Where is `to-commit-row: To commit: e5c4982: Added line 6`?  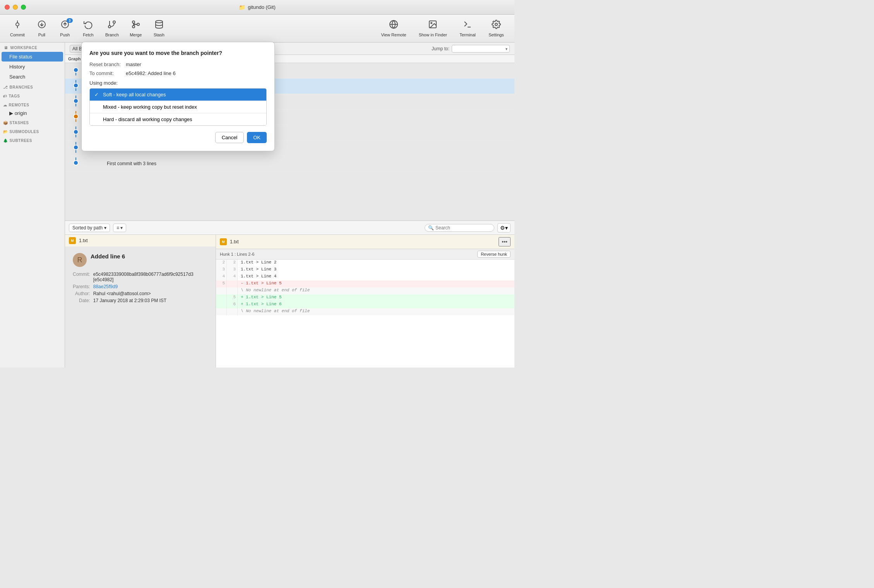
to-commit-row: To commit: e5c4982: Added line 6 is located at coordinates (178, 74).